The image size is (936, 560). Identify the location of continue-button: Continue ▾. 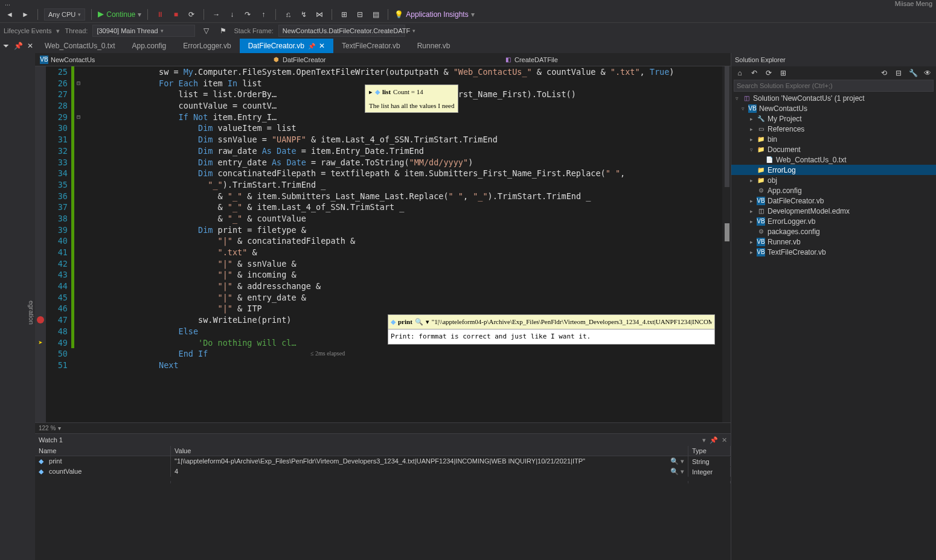
(120, 14).